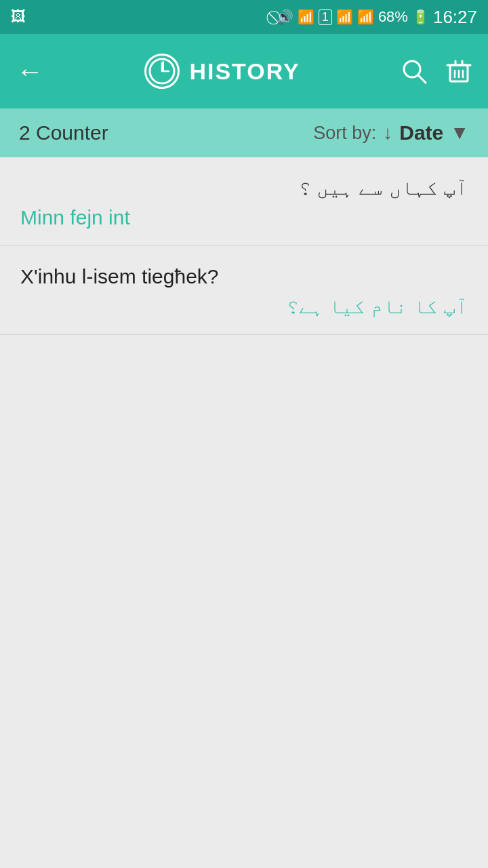 The height and width of the screenshot is (868, 488). I want to click on dropdown-icon: ▼, so click(460, 133).